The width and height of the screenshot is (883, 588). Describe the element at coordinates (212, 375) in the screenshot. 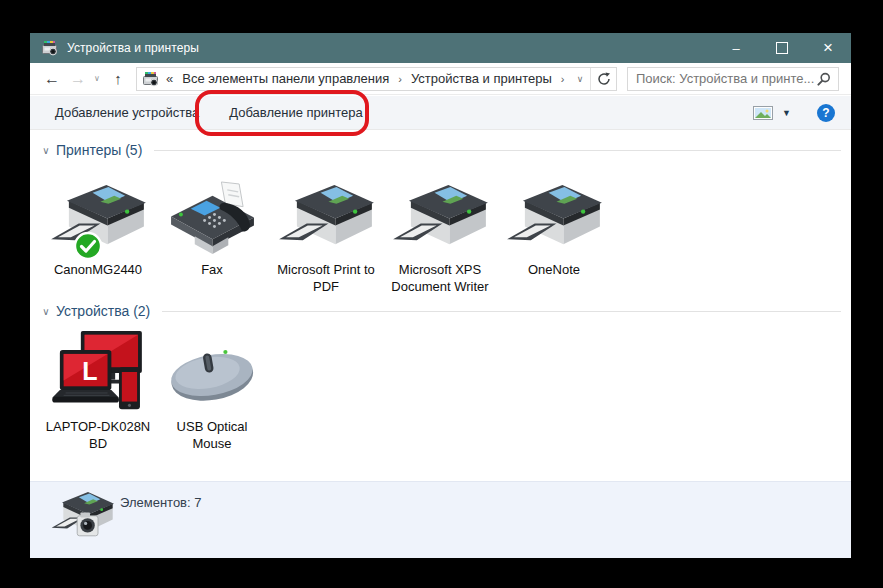

I see `mouse-icon` at that location.